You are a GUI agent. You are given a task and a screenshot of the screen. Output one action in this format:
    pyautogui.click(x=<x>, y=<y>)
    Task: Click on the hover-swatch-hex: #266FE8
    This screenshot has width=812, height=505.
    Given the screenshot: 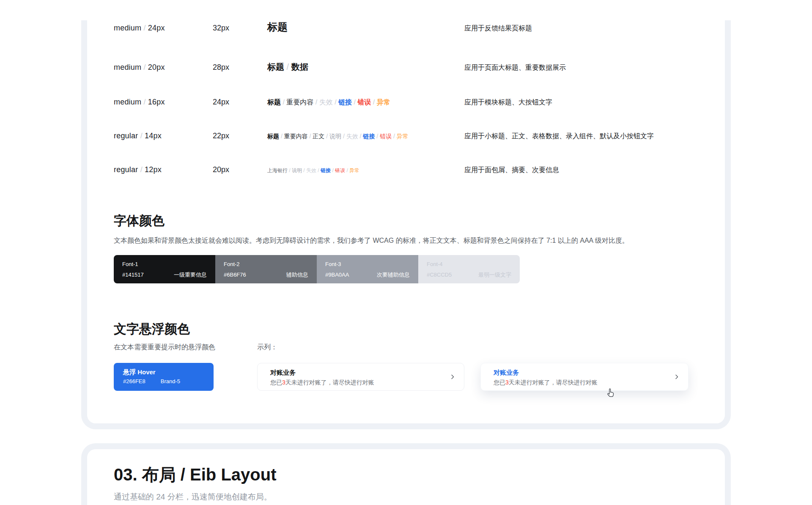 What is the action you would take?
    pyautogui.click(x=134, y=381)
    